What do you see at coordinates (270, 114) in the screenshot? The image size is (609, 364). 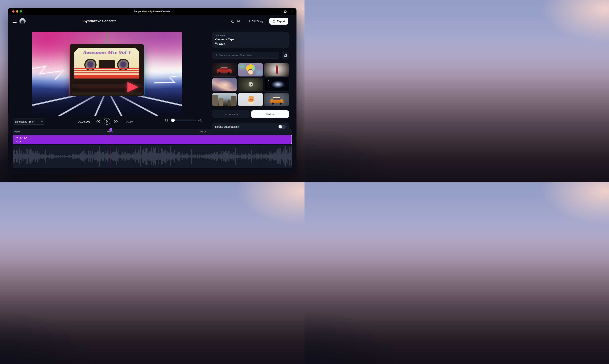 I see `next-button: Next →` at bounding box center [270, 114].